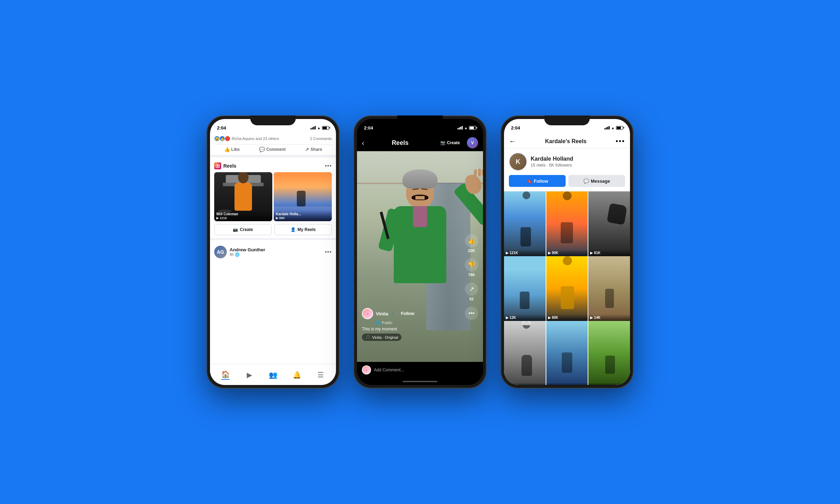 This screenshot has height=504, width=840. I want to click on share-interact: ↗ 52, so click(471, 292).